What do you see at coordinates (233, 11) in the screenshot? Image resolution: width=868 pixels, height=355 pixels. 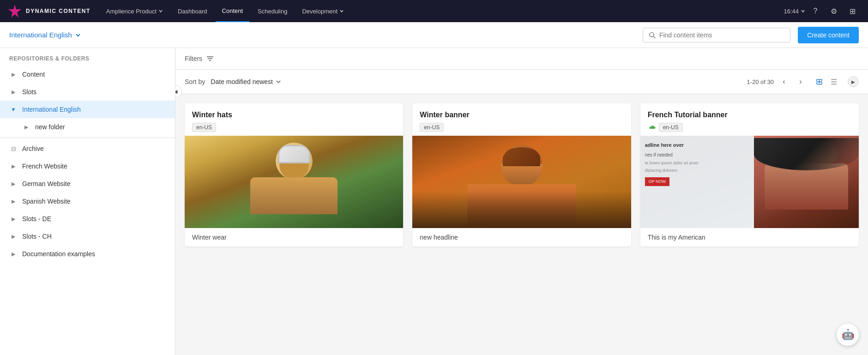 I see `nav-item-content: Content` at bounding box center [233, 11].